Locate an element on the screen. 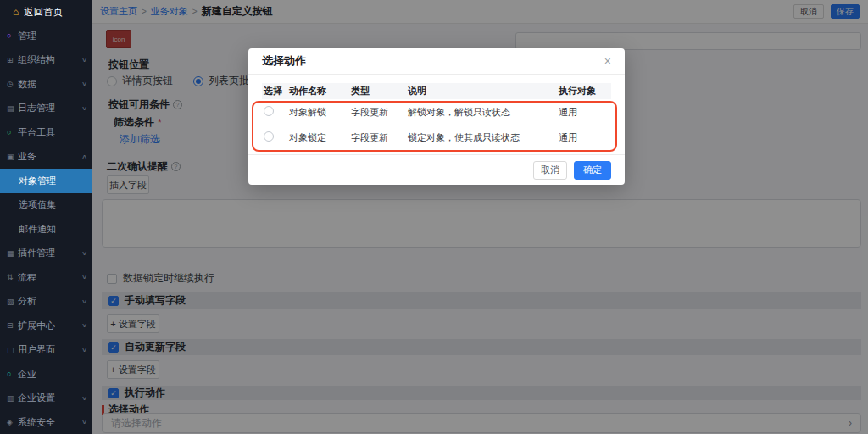 Image resolution: width=868 pixels, height=434 pixels. sidebar-item-extension-center: ⊟扩展中心∨ is located at coordinates (46, 326).